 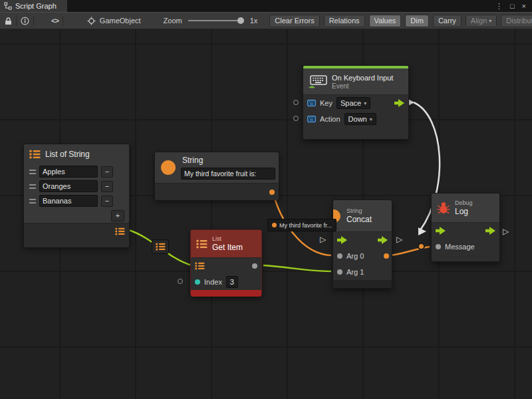 I want to click on node-category: List, so click(x=227, y=239).